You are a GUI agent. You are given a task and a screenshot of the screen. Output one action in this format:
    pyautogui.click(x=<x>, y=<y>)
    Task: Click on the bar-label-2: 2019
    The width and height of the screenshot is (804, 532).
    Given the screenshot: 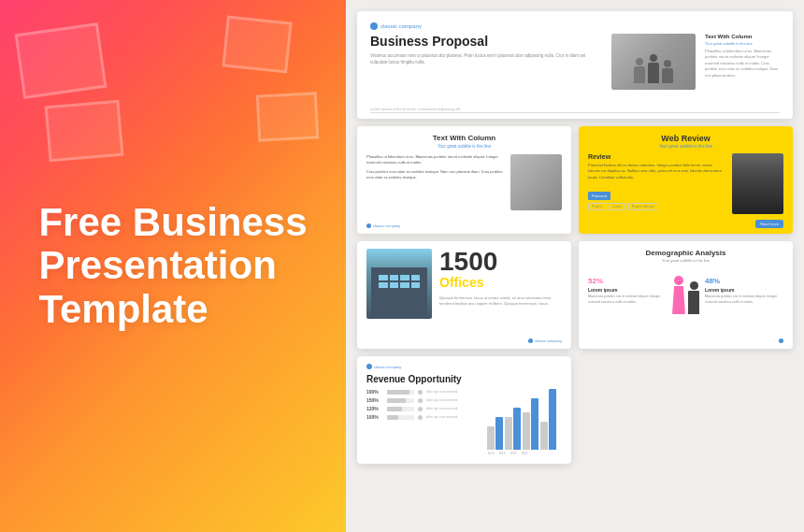 What is the action you would take?
    pyautogui.click(x=502, y=453)
    